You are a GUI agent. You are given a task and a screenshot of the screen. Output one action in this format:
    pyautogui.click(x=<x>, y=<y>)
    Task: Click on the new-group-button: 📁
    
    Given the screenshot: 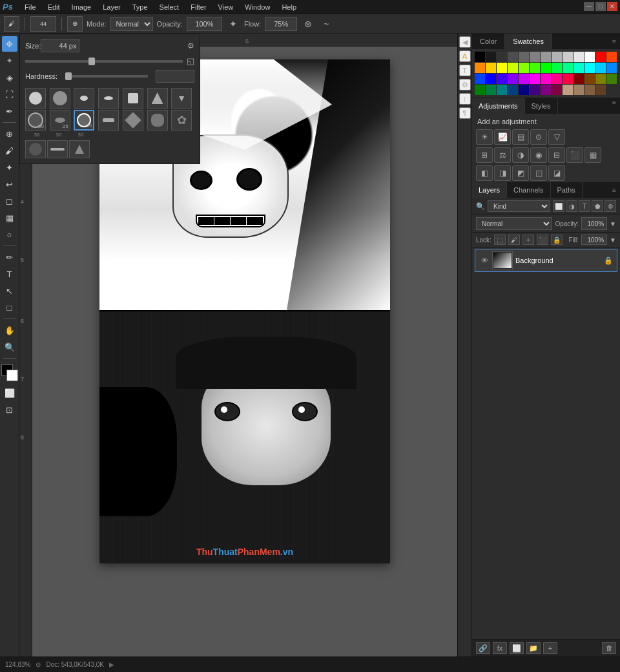 What is the action you would take?
    pyautogui.click(x=533, y=648)
    